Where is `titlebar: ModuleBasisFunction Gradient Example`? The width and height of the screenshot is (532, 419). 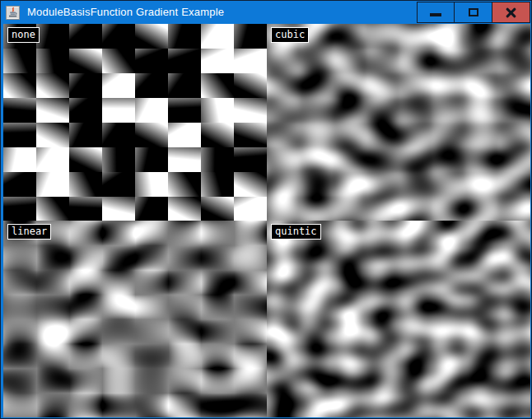 titlebar: ModuleBasisFunction Gradient Example is located at coordinates (266, 12).